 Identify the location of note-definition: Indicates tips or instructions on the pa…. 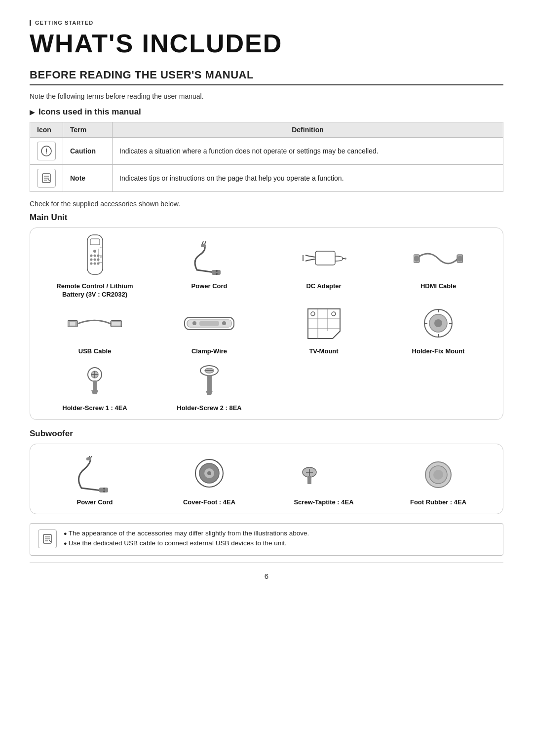
(308, 179).